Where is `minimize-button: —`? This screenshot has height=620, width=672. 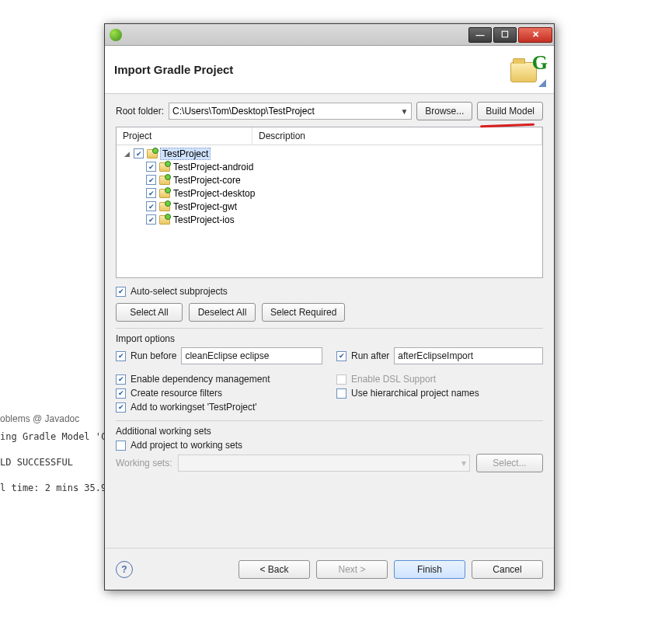
minimize-button: — is located at coordinates (480, 35).